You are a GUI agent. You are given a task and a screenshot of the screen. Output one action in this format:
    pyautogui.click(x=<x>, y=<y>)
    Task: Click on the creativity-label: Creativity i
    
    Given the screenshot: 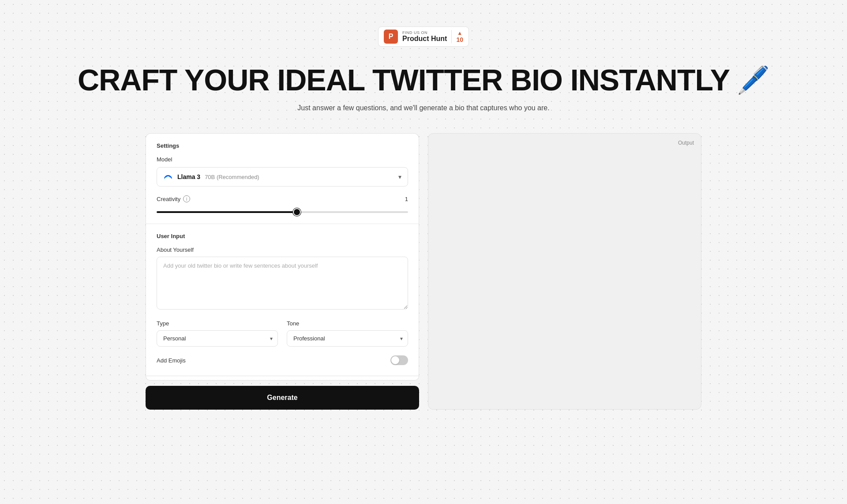 What is the action you would take?
    pyautogui.click(x=173, y=199)
    